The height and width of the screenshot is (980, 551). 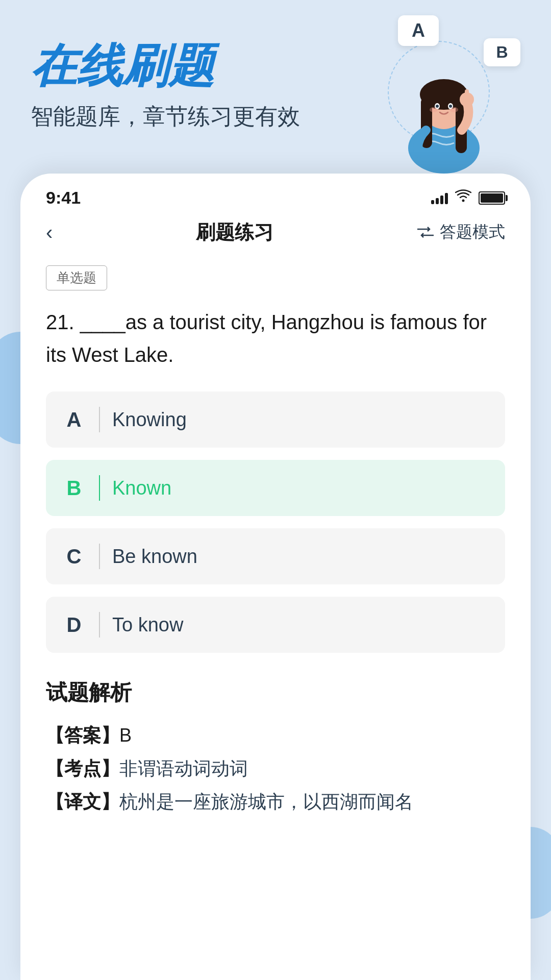 I want to click on option-d-text: To know, so click(x=148, y=625).